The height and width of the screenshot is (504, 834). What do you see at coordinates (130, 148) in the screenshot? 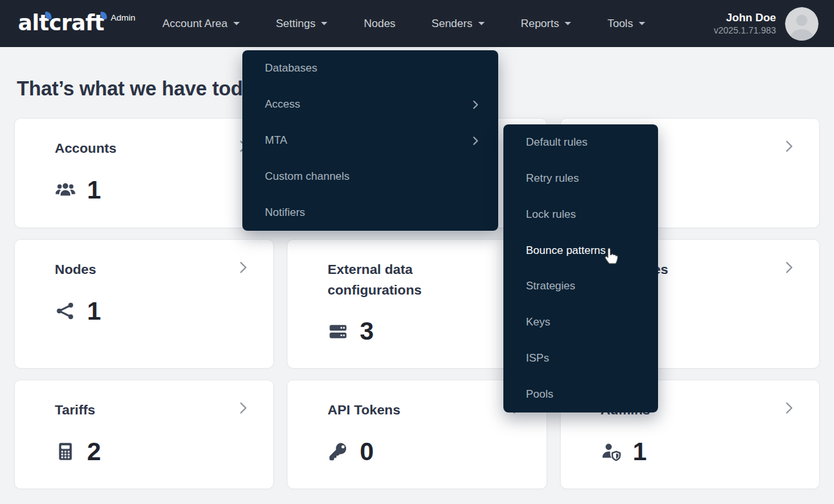
I see `card-title: Accounts` at bounding box center [130, 148].